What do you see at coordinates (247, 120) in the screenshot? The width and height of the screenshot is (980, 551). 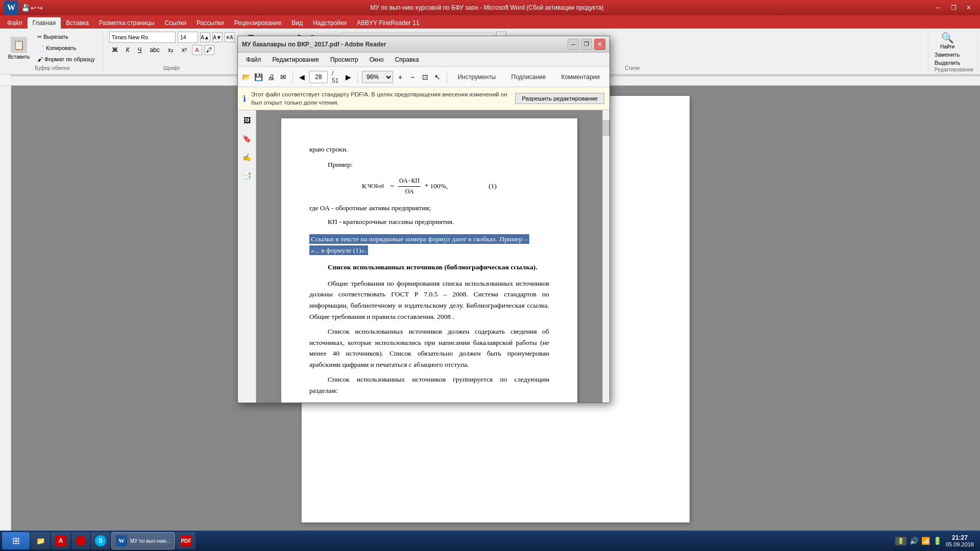 I see `pdf-thumbnails-button: 🖼` at bounding box center [247, 120].